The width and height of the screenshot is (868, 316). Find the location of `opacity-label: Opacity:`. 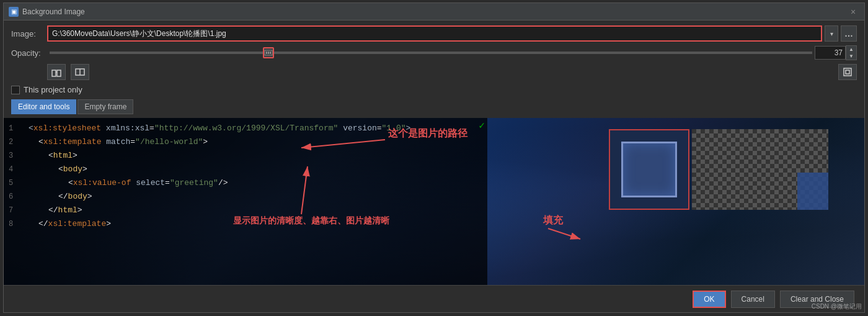

opacity-label: Opacity: is located at coordinates (29, 53).